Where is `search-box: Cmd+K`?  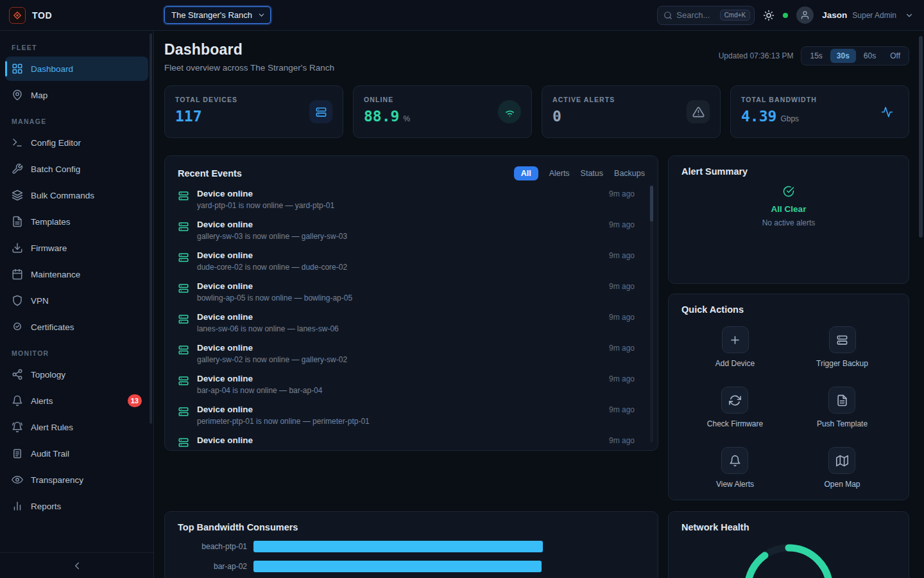 search-box: Cmd+K is located at coordinates (706, 15).